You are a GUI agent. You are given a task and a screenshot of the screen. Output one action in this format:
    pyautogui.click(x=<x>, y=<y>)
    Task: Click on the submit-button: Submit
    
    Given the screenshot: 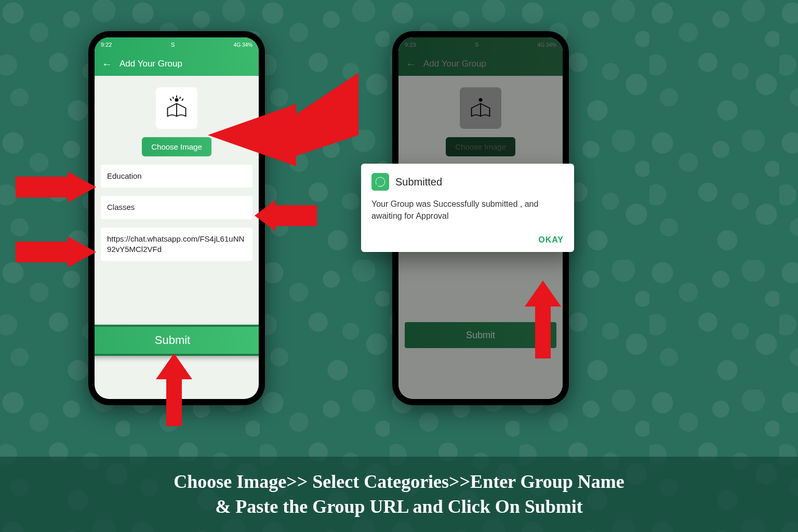 What is the action you would take?
    pyautogui.click(x=177, y=340)
    